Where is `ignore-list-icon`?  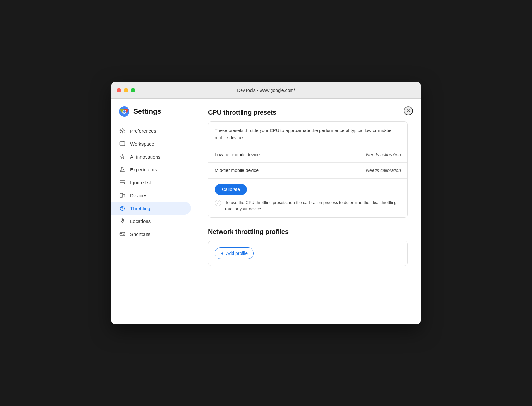
ignore-list-icon is located at coordinates (122, 182).